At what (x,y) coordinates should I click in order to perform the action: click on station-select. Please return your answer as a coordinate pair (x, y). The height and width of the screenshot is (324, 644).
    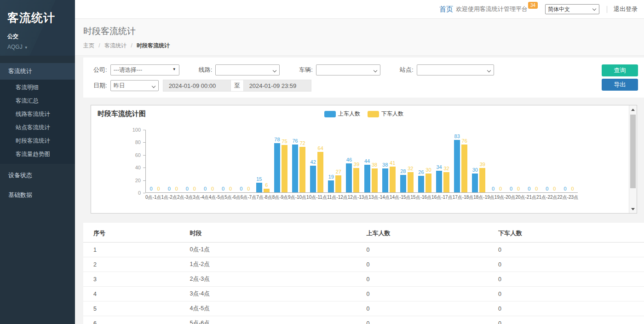
    Looking at the image, I should click on (455, 70).